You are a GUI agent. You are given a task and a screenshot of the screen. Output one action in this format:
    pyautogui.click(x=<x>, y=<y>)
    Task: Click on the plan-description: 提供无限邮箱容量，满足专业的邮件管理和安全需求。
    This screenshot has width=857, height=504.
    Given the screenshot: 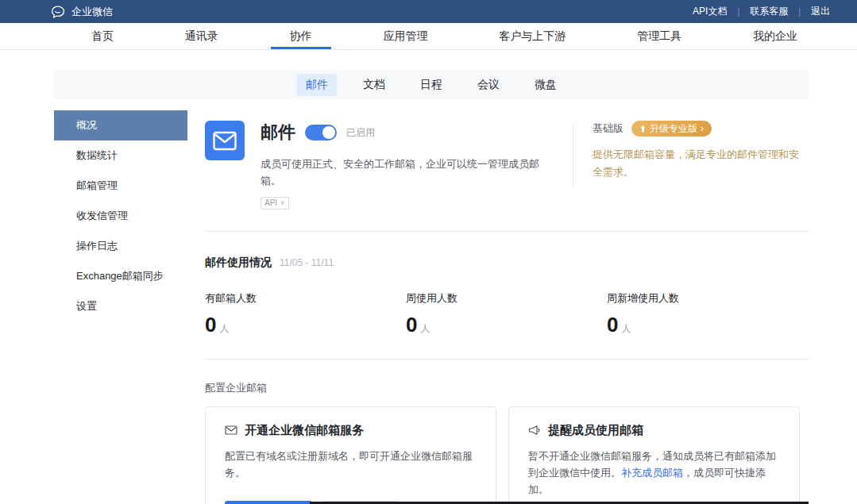 What is the action you would take?
    pyautogui.click(x=701, y=164)
    